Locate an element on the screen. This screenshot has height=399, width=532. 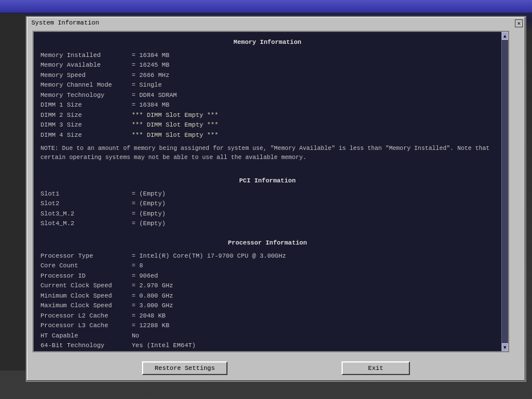
table-row: Processor L3 Cache= 12288 KB is located at coordinates (267, 326).